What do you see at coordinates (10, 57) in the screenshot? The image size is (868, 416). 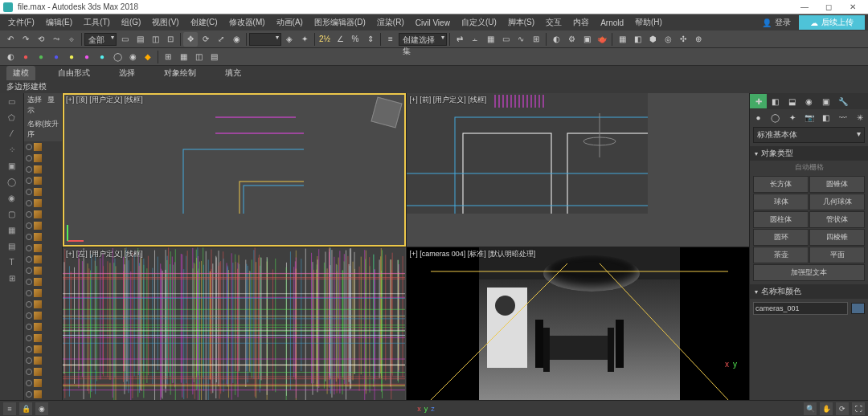 I see `tb2-1: ◐` at bounding box center [10, 57].